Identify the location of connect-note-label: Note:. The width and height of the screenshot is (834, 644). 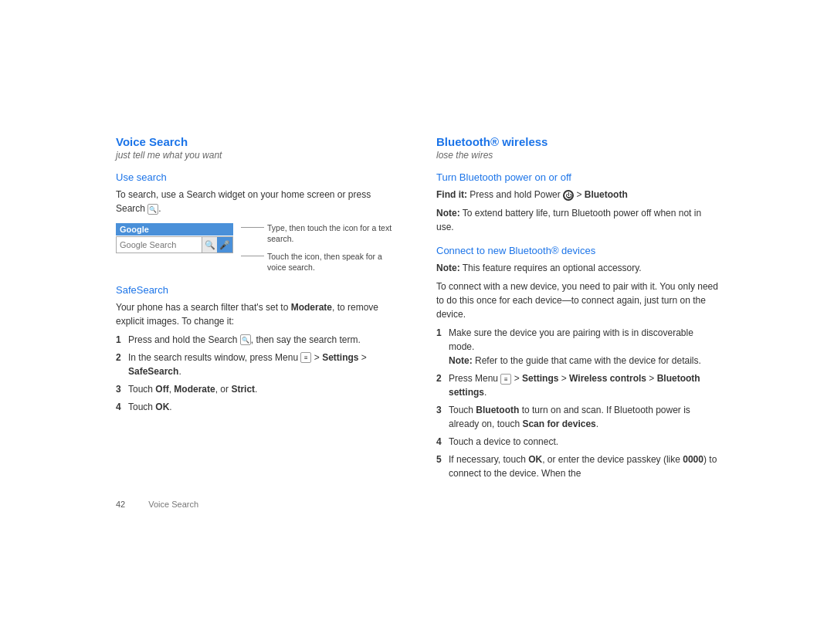
(448, 268).